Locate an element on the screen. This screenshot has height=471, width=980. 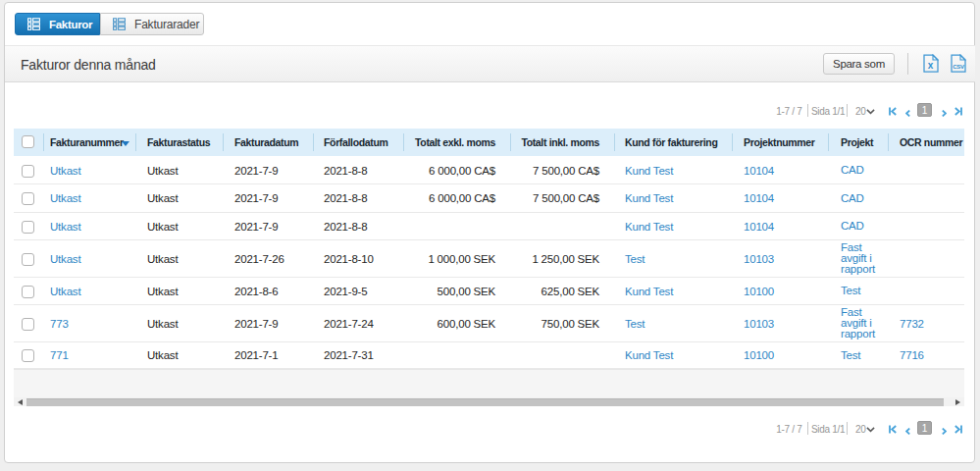
svg-text: x is located at coordinates (931, 65).